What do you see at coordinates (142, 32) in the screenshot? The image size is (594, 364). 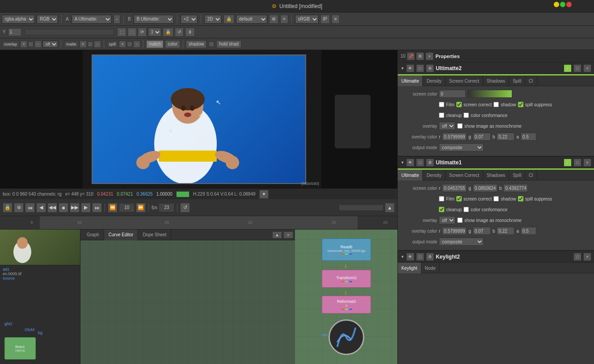 I see `tb-btn-3: ⟳` at bounding box center [142, 32].